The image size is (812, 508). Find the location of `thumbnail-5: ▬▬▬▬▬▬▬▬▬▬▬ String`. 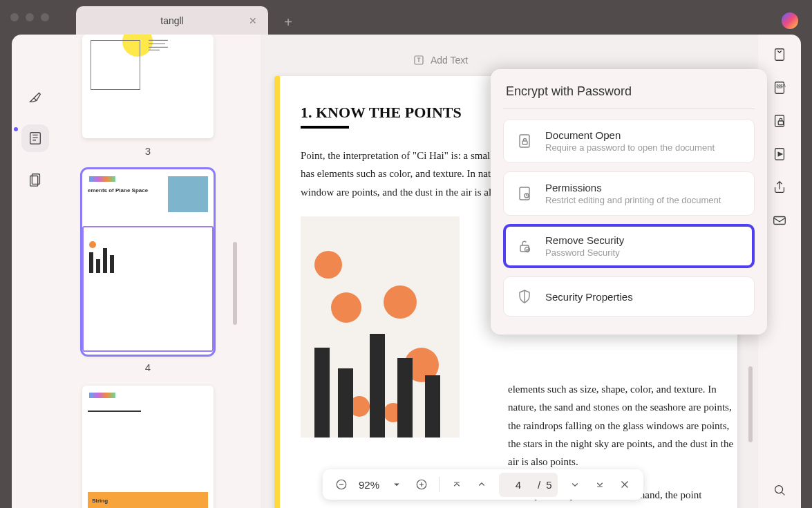

thumbnail-5: ▬▬▬▬▬▬▬▬▬▬▬ String is located at coordinates (148, 446).